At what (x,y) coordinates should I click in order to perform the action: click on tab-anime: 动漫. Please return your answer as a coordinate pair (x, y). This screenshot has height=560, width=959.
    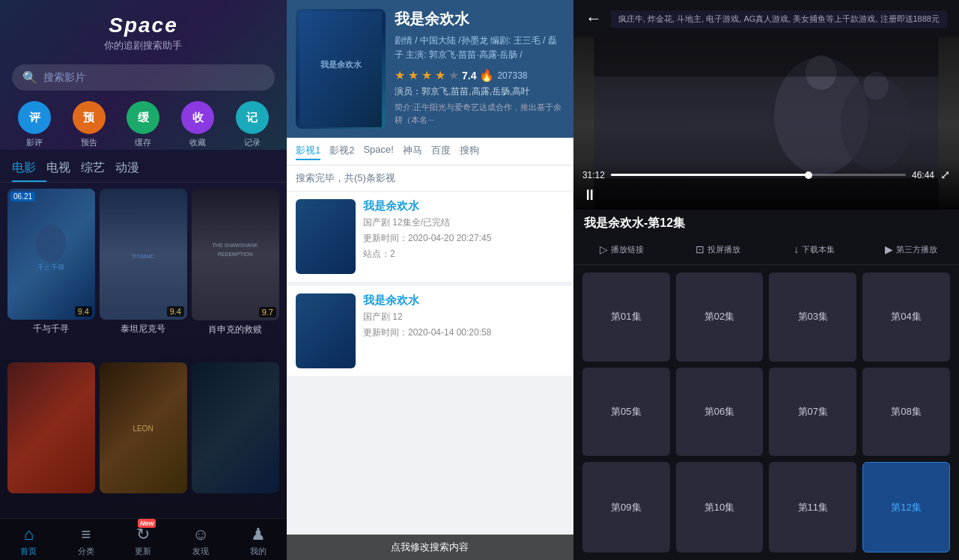
    Looking at the image, I should click on (133, 169).